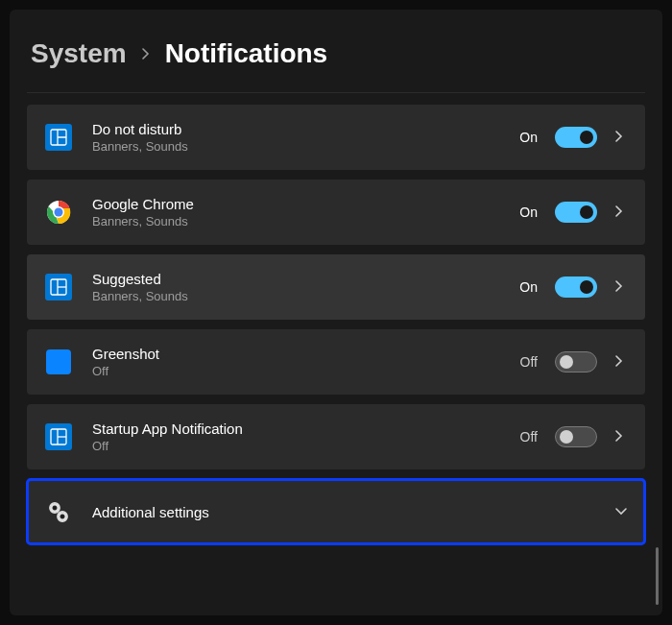  I want to click on item-title: Greenshot, so click(306, 353).